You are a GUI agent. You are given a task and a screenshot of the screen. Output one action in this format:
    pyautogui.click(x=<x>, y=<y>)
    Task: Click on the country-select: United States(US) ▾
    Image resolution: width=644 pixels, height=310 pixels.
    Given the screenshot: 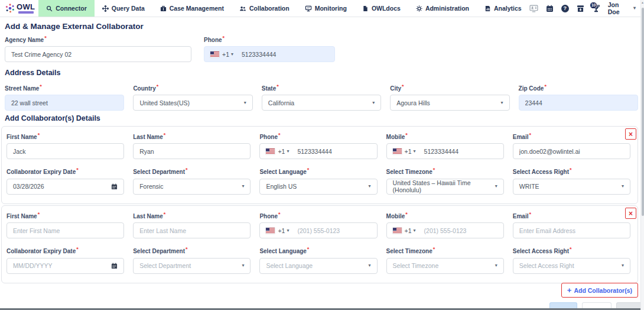 What is the action you would take?
    pyautogui.click(x=193, y=103)
    